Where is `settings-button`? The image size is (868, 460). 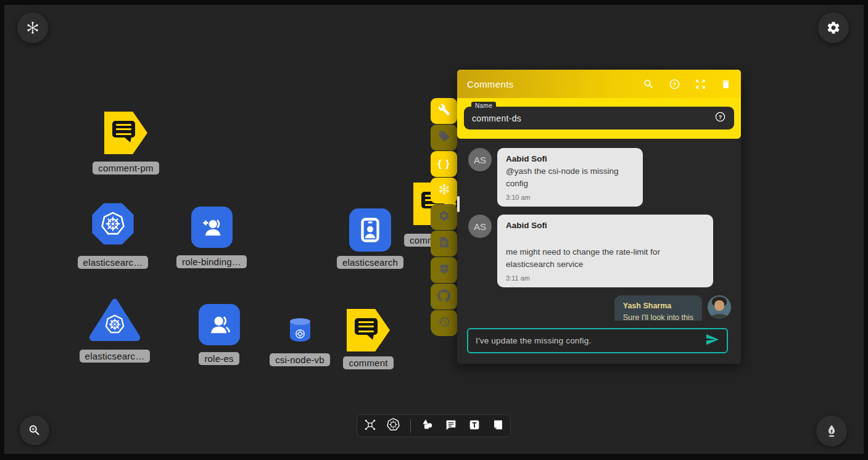
settings-button is located at coordinates (833, 28).